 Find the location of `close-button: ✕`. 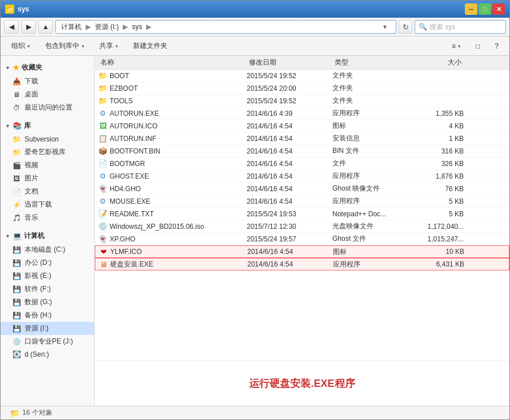

close-button: ✕ is located at coordinates (499, 9).